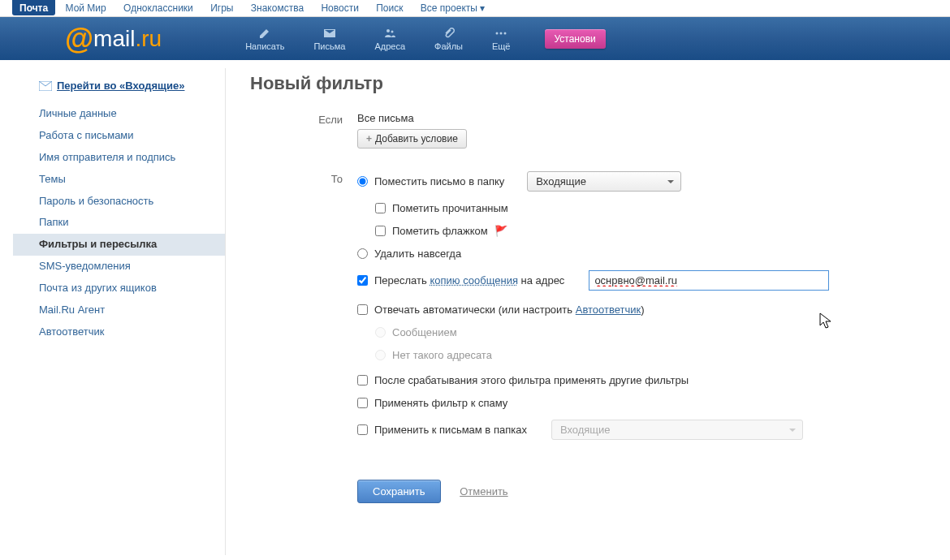  What do you see at coordinates (469, 281) in the screenshot?
I see `forward-label: Переслать копию сообщения на адрес` at bounding box center [469, 281].